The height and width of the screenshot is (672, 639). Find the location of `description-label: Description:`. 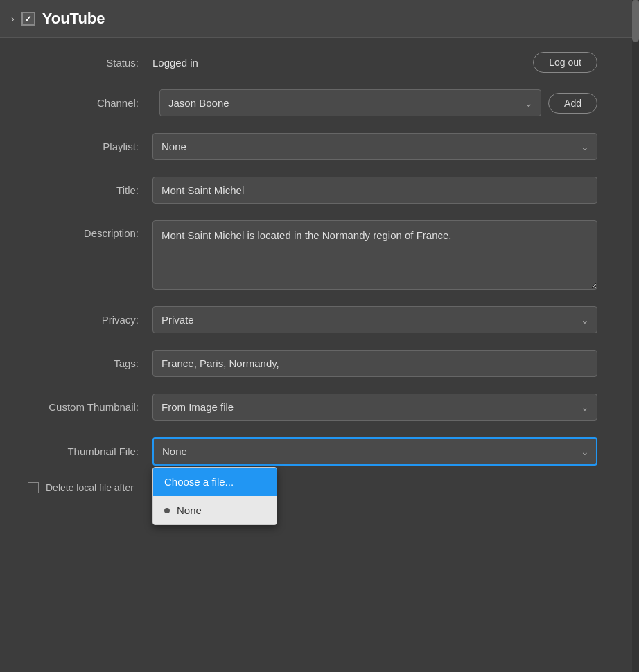

description-label: Description: is located at coordinates (83, 230).